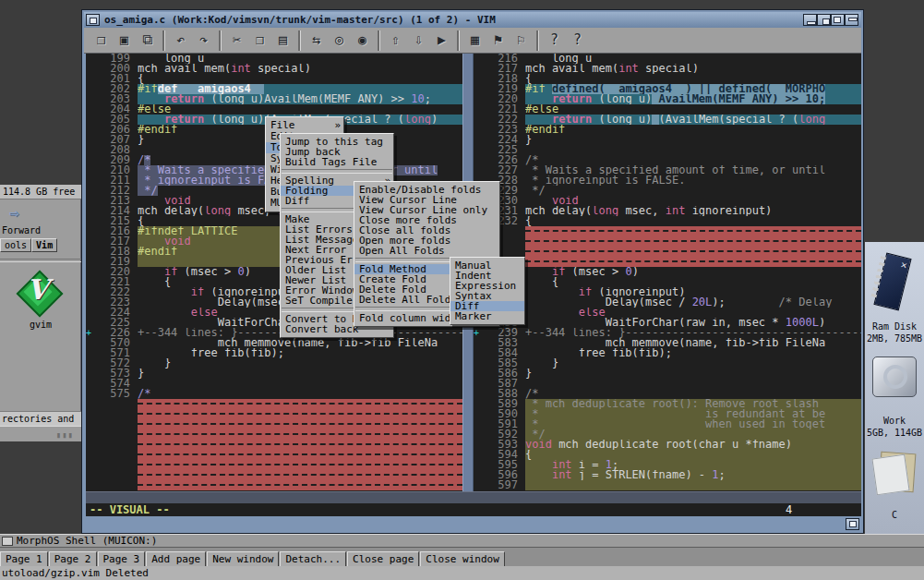 Image resolution: width=924 pixels, height=580 pixels. What do you see at coordinates (181, 41) in the screenshot?
I see `undo-button: ↶` at bounding box center [181, 41].